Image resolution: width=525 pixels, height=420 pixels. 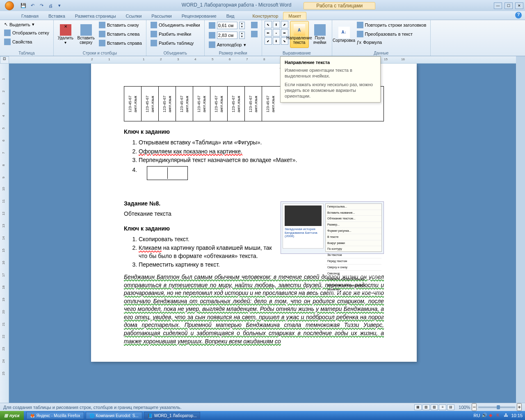 What do you see at coordinates (426, 407) in the screenshot?
I see `view-full-screen: ▧` at bounding box center [426, 407].